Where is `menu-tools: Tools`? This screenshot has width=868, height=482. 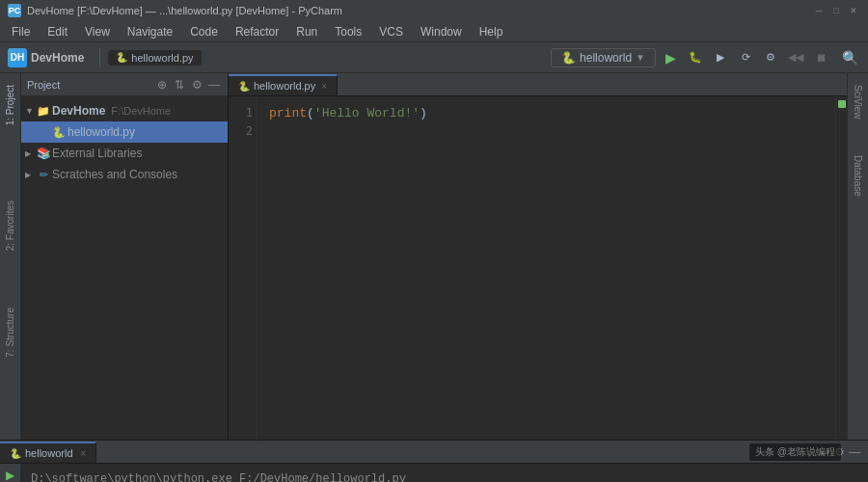
menu-tools: Tools is located at coordinates (348, 32).